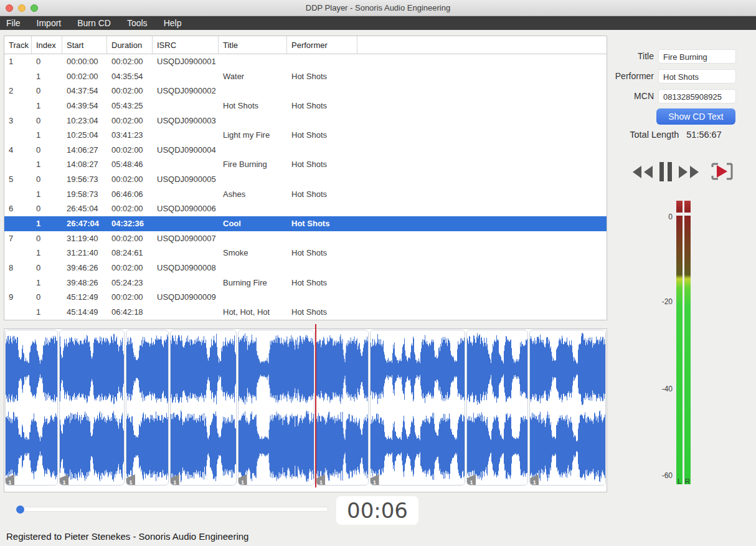  I want to click on cell-start: 04:37:54, so click(85, 91).